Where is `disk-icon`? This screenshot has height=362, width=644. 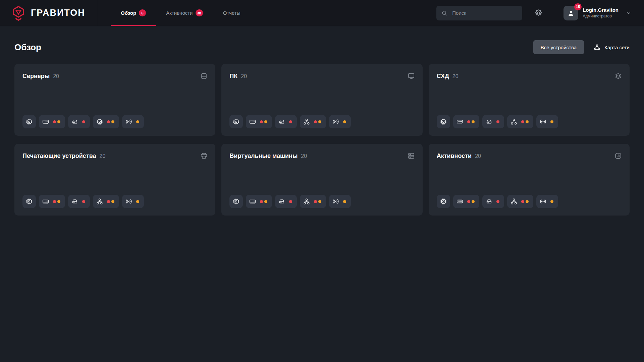
disk-icon is located at coordinates (282, 122).